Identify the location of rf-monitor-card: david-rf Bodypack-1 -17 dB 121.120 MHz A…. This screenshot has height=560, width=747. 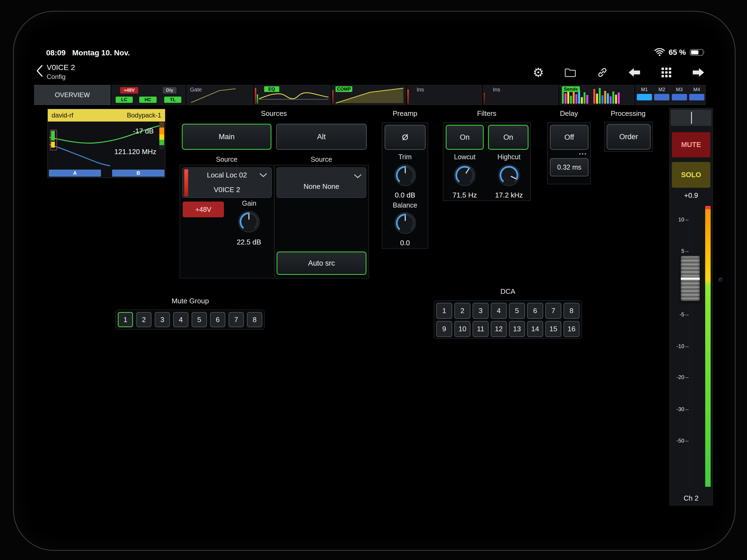
(107, 143).